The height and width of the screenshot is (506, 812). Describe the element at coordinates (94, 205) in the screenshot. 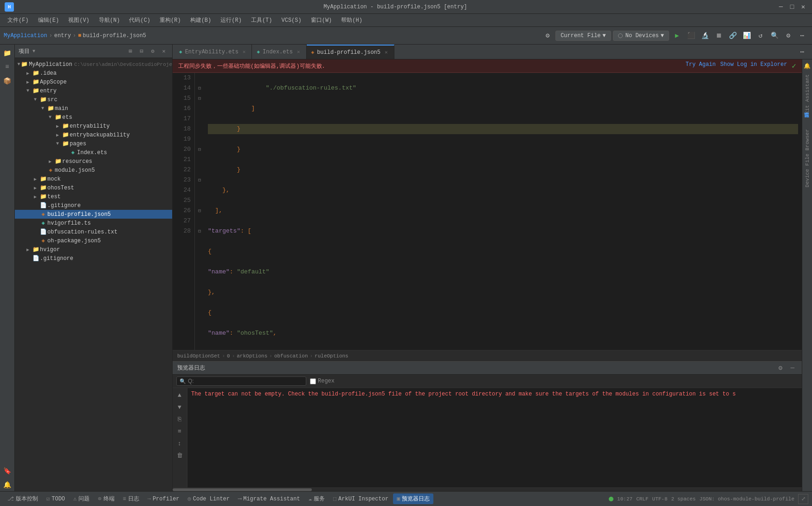

I see `tree-gitignore1: ▶ 📄 .gitignore` at that location.